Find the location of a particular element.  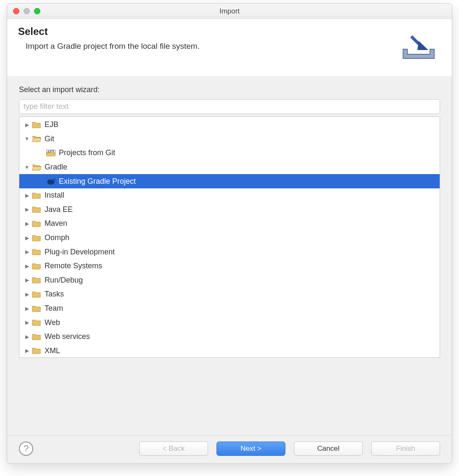

window-title: Import is located at coordinates (230, 11).